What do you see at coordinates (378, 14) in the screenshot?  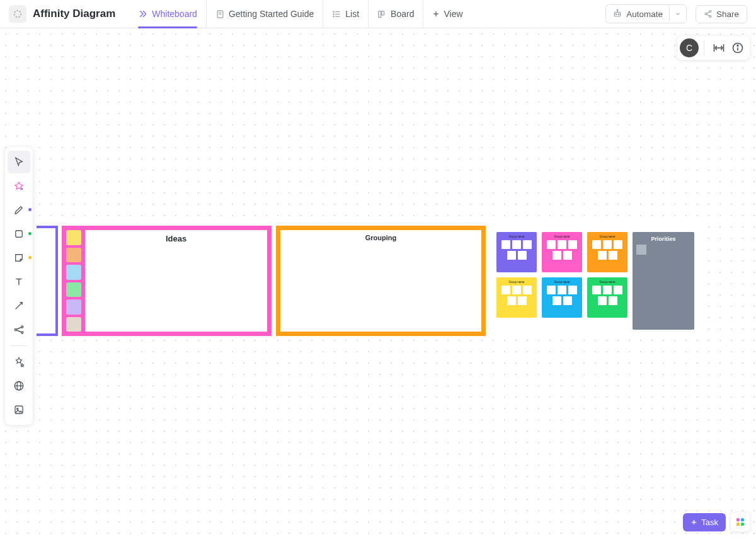 I see `topbar: Affinity Diagram Whiteboard Getting Star…` at bounding box center [378, 14].